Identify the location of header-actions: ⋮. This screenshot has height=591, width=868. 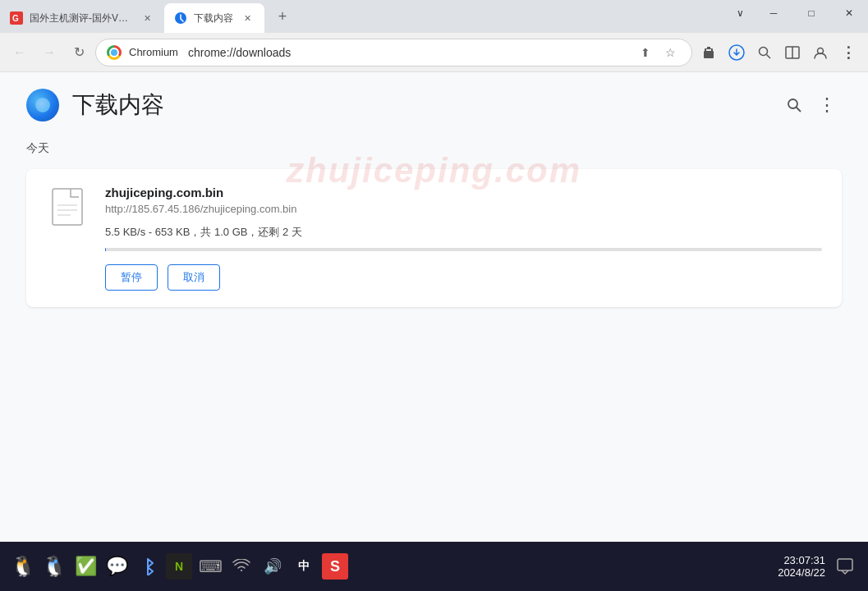
(811, 105).